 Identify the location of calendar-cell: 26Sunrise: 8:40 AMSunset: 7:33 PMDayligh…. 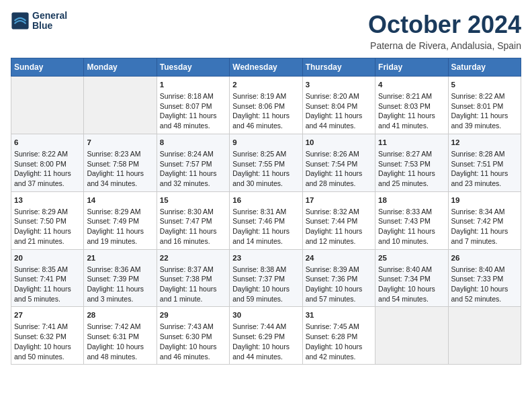
(484, 278).